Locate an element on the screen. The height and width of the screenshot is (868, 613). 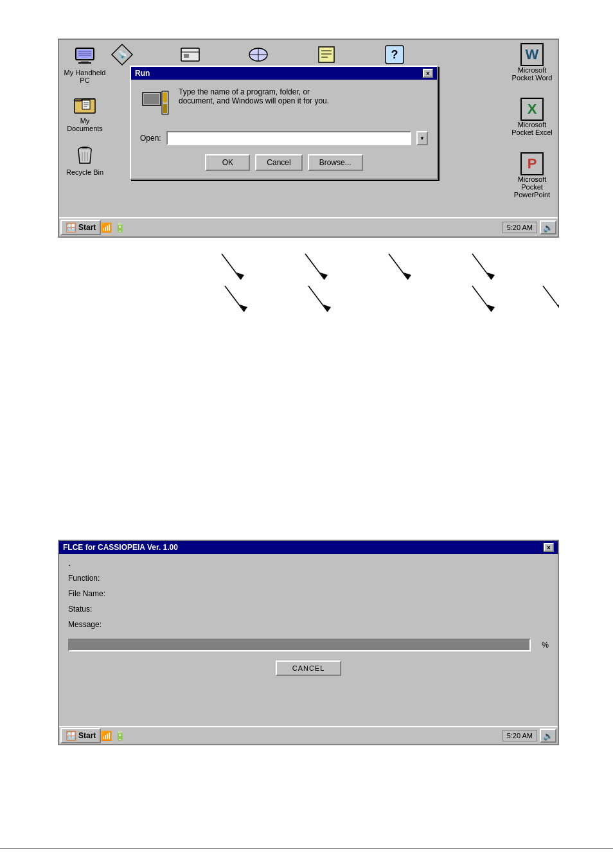
flce-function-row: Function: is located at coordinates (308, 578).